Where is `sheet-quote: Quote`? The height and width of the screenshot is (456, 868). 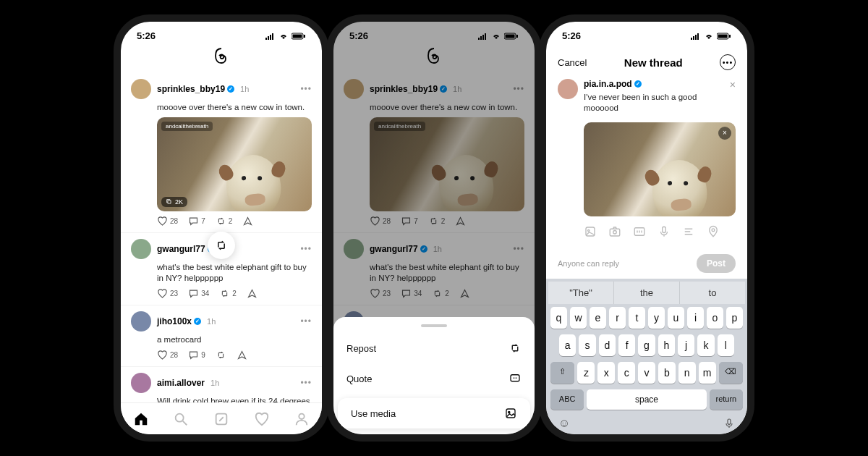 sheet-quote: Quote is located at coordinates (434, 379).